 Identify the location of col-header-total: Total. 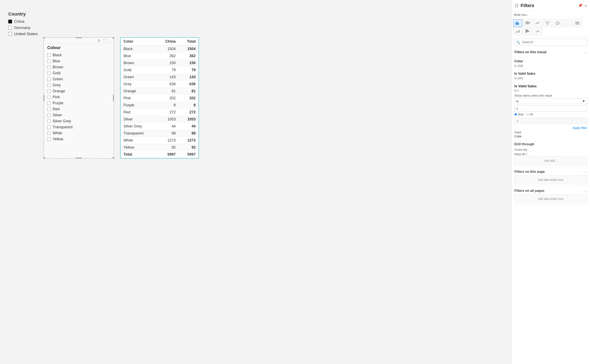
(188, 41).